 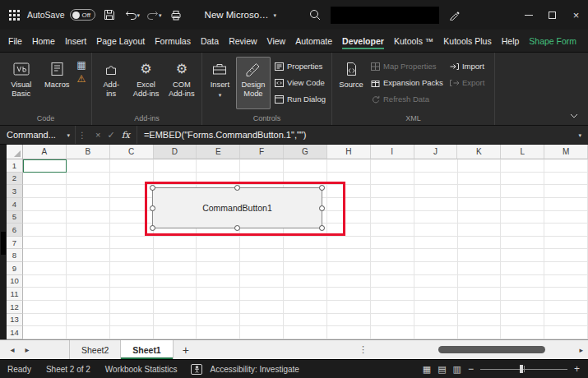 What do you see at coordinates (349, 152) in the screenshot?
I see `column-header-h: H` at bounding box center [349, 152].